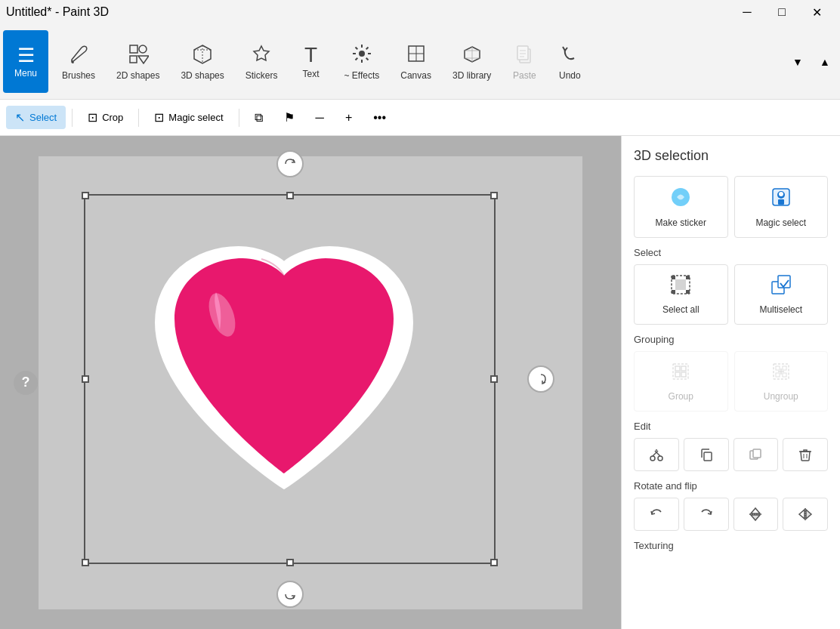  I want to click on panel-top-actions: Make sticker Magic select, so click(731, 207).